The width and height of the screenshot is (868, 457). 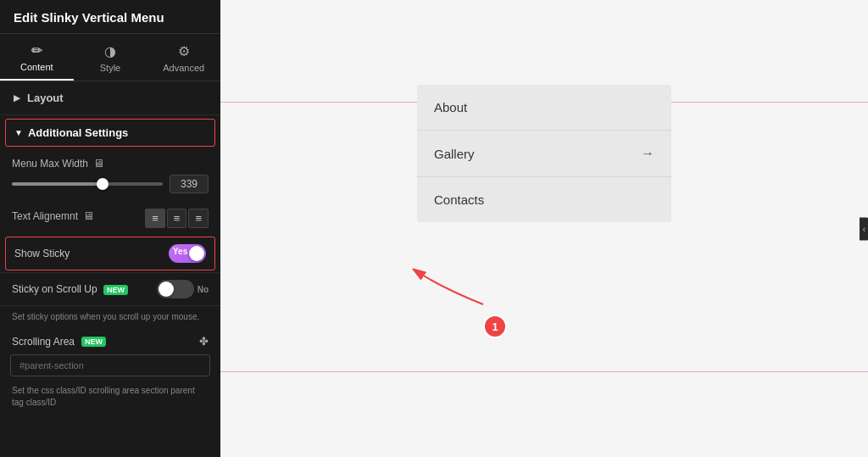 What do you see at coordinates (155, 219) in the screenshot?
I see `align-left-button: ≡` at bounding box center [155, 219].